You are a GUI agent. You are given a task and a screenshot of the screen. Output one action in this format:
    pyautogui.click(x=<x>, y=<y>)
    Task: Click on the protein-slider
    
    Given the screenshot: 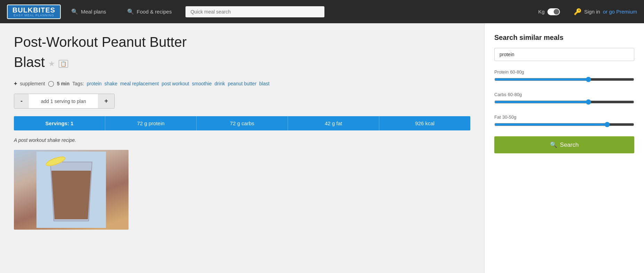 What is the action you would take?
    pyautogui.click(x=564, y=79)
    